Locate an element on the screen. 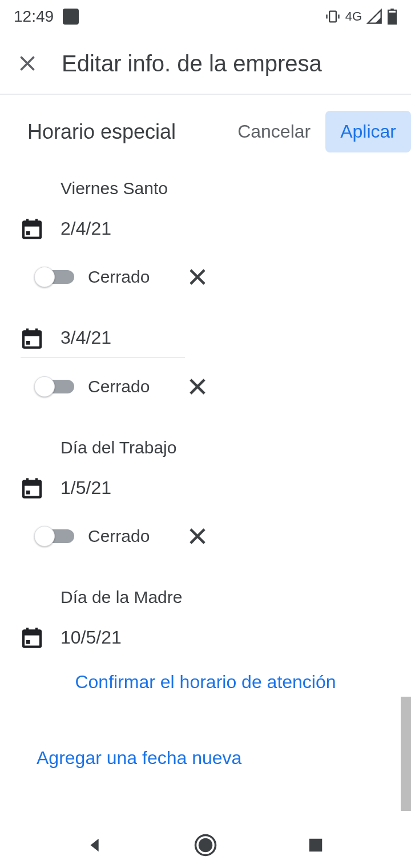  appbar-title: Editar info. de la empresa is located at coordinates (192, 64).